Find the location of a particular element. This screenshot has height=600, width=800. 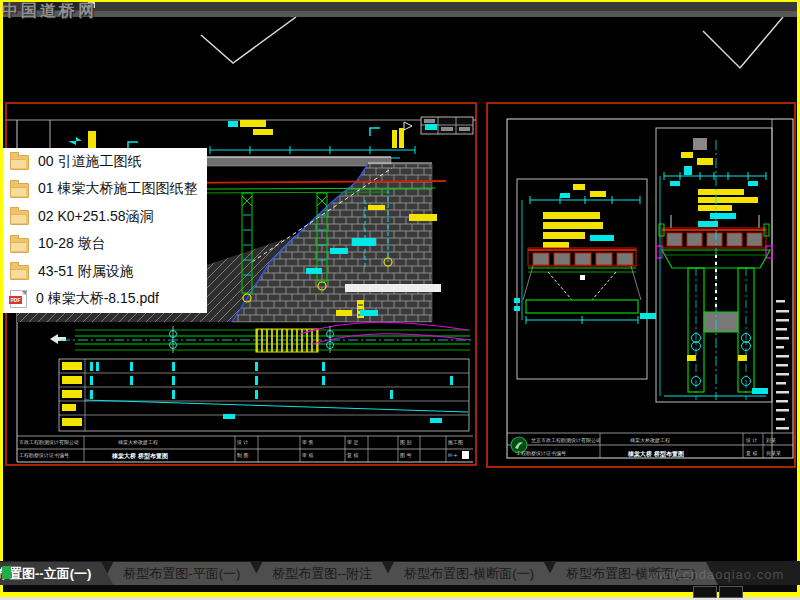

svg-text: 审 查 is located at coordinates (308, 442).